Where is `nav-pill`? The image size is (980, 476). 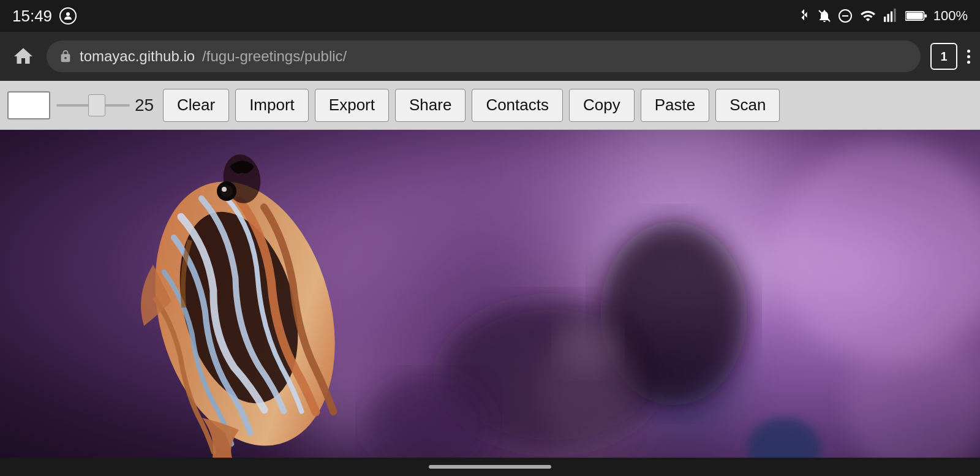 nav-pill is located at coordinates (490, 467).